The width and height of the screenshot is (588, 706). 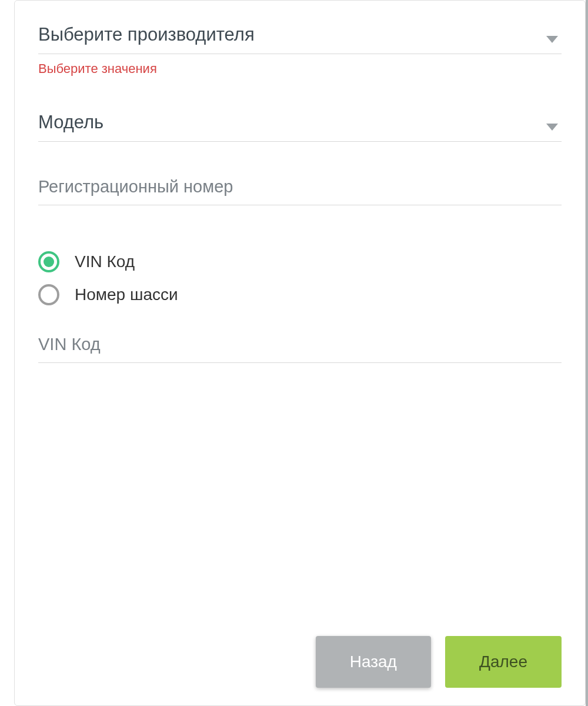 What do you see at coordinates (300, 187) in the screenshot?
I see `registration-placeholder: Регистрационный номер` at bounding box center [300, 187].